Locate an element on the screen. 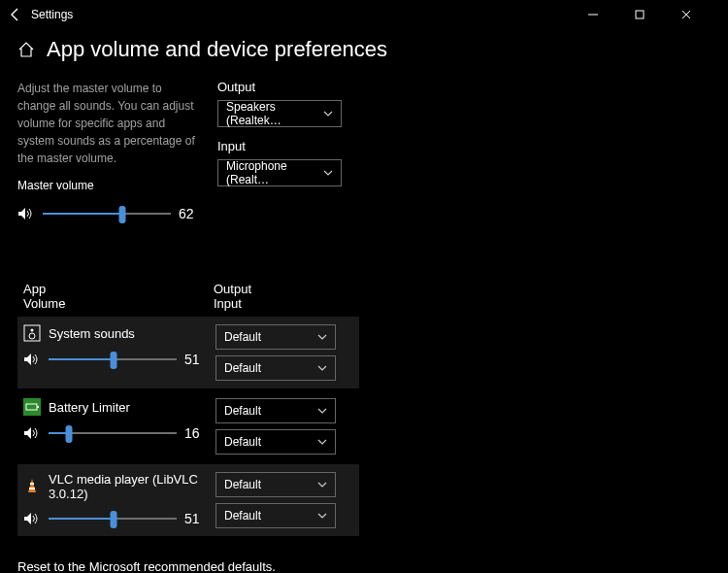 The height and width of the screenshot is (573, 728). app-name: Battery Limiter is located at coordinates (89, 408).